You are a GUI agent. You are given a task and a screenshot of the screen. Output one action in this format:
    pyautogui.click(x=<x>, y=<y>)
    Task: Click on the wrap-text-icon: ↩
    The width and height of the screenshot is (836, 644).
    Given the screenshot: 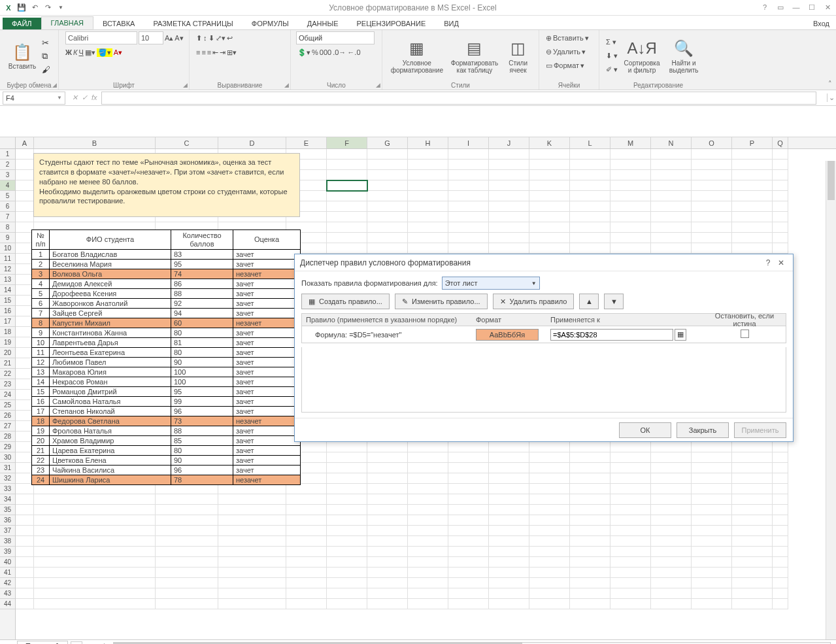 What is the action you would take?
    pyautogui.click(x=230, y=38)
    